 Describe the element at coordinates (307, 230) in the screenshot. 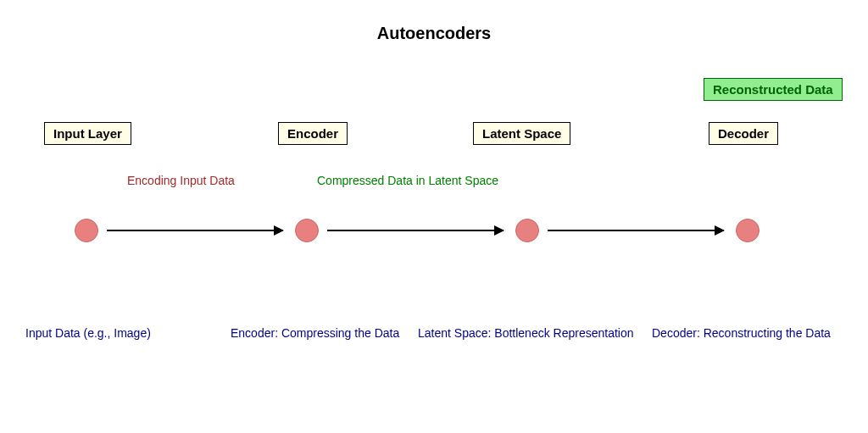

I see `node-encoder` at that location.